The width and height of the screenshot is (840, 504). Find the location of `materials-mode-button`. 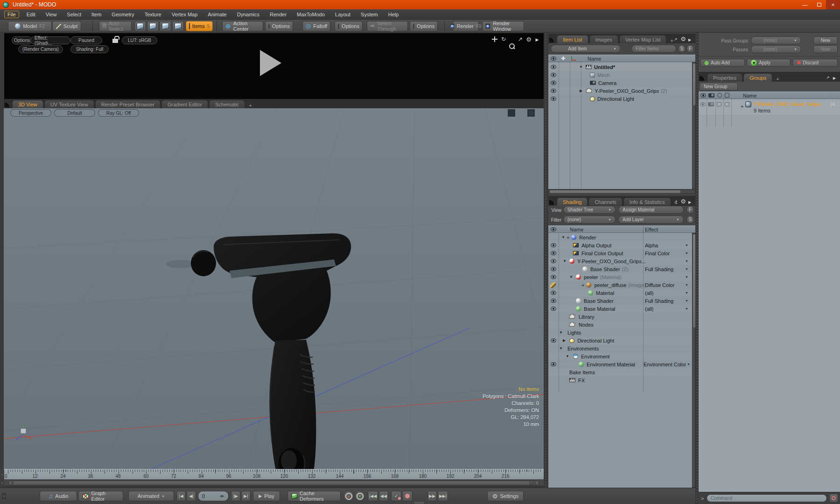

materials-mode-button is located at coordinates (178, 26).